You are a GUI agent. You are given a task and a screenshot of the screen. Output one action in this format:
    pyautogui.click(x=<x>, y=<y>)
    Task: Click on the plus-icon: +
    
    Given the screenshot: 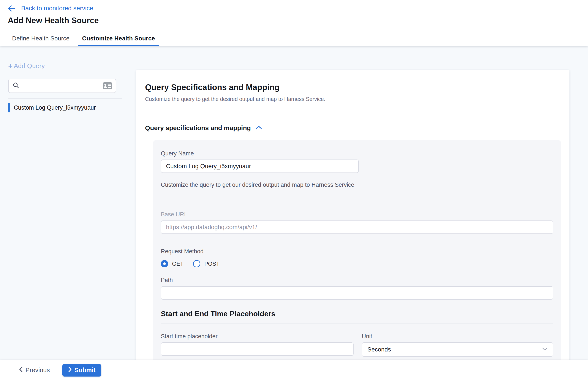 What is the action you would take?
    pyautogui.click(x=10, y=66)
    